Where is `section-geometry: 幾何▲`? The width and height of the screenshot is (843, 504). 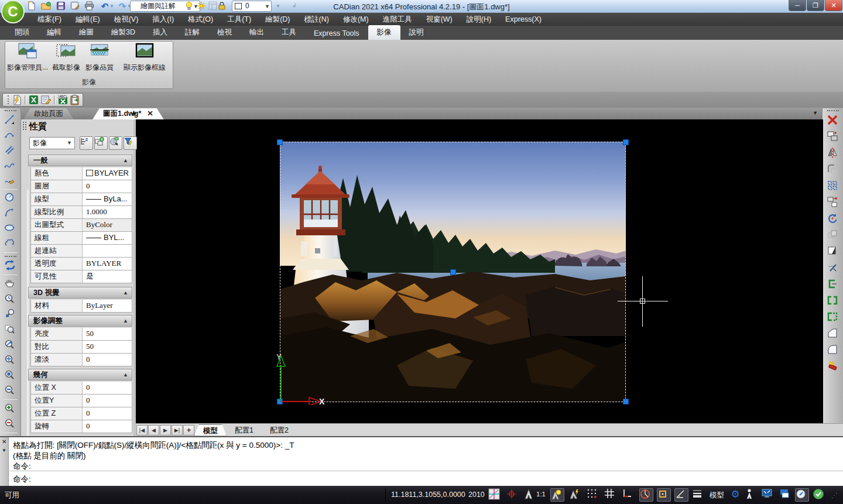 section-geometry: 幾何▲ is located at coordinates (80, 375).